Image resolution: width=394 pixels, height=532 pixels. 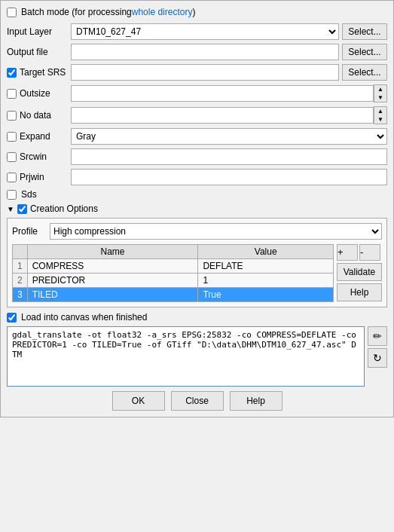 What do you see at coordinates (77, 12) in the screenshot?
I see `batch-label: Batch mode (for processing` at bounding box center [77, 12].